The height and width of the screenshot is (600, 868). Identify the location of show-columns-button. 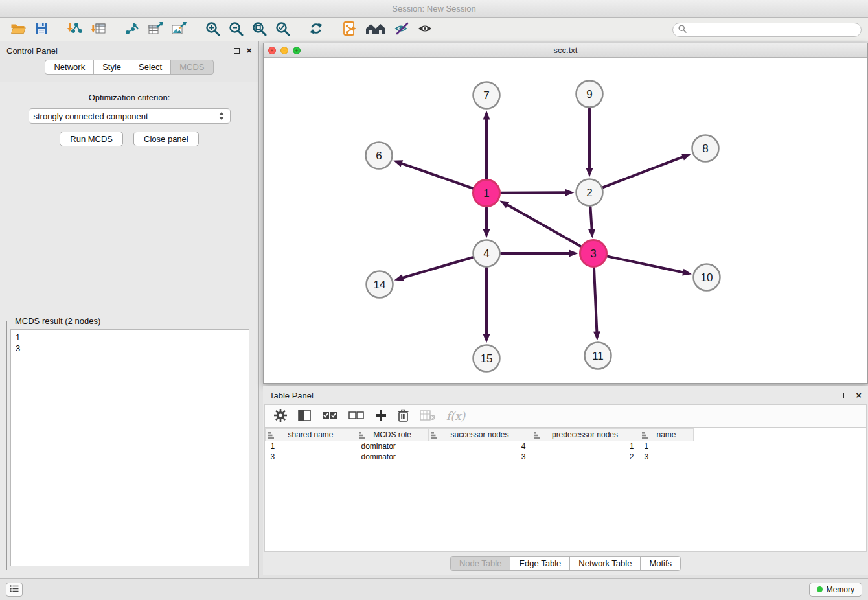
(304, 416).